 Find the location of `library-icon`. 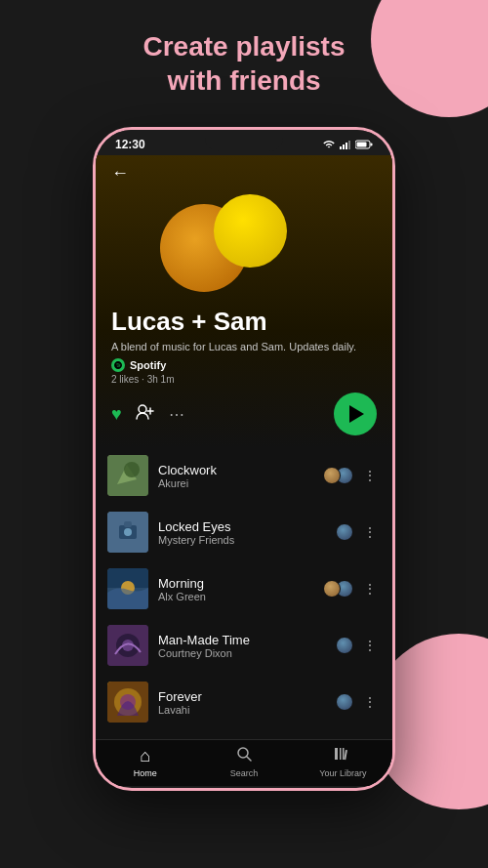

library-icon is located at coordinates (343, 756).